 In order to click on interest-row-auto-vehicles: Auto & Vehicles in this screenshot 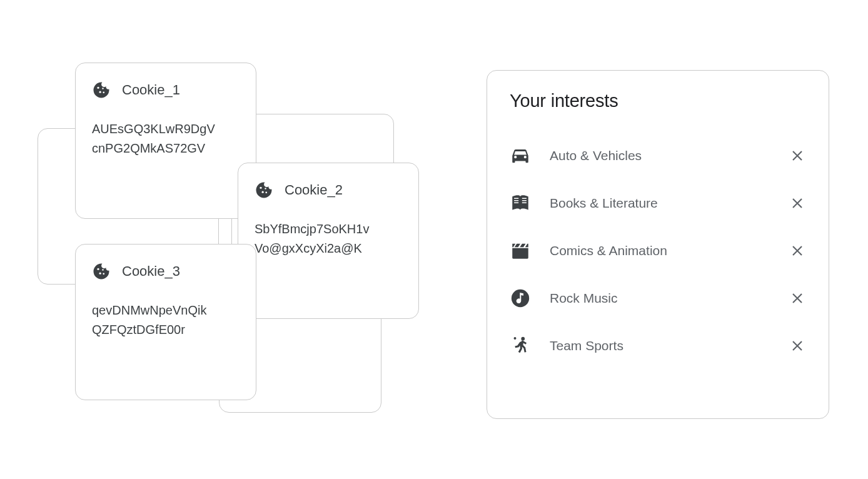, I will do `click(658, 156)`.